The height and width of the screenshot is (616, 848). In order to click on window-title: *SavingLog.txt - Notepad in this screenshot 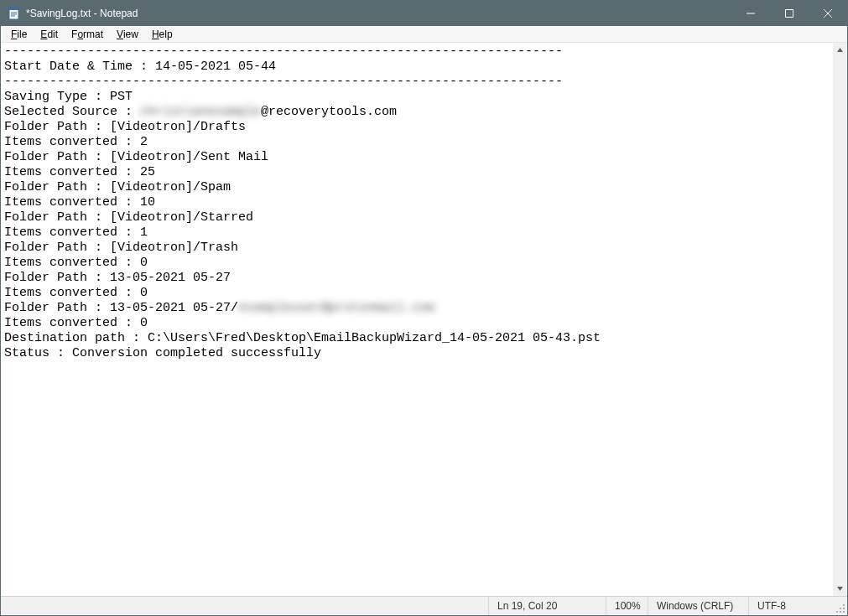, I will do `click(82, 13)`.